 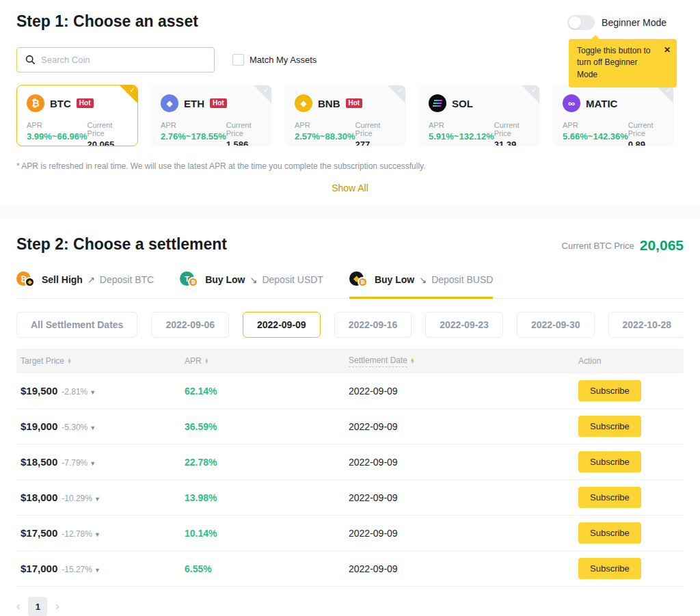 What do you see at coordinates (77, 325) in the screenshot?
I see `date-filter-all: All Settlement Dates` at bounding box center [77, 325].